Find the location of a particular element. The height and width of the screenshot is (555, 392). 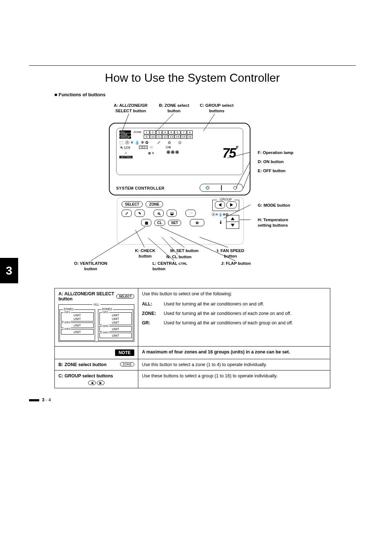

prohibit-icon: ⊘ is located at coordinates (169, 142).